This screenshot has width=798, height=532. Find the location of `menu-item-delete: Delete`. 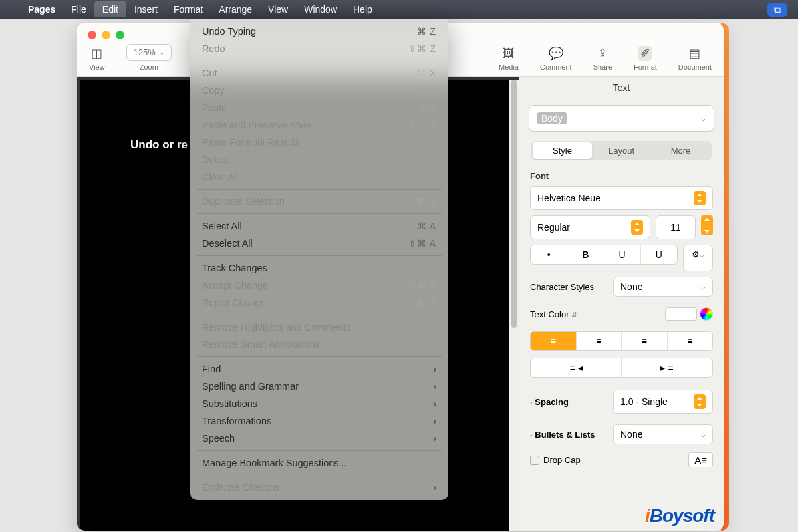

menu-item-delete: Delete is located at coordinates (319, 160).